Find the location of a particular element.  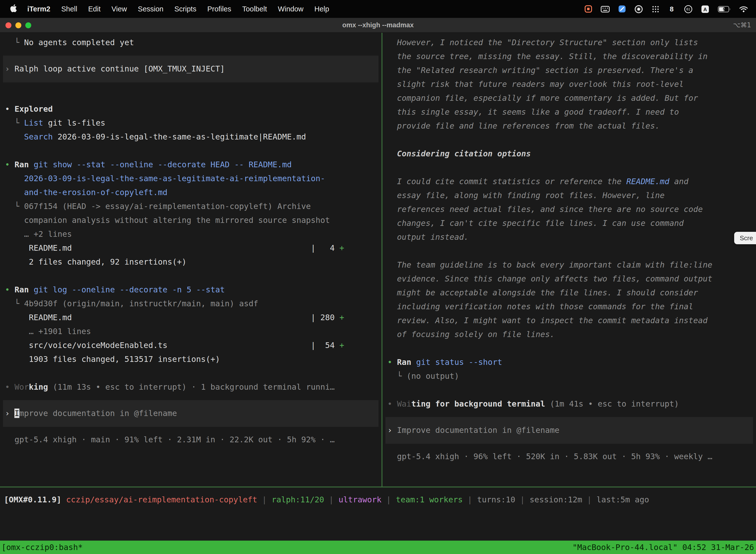

box-line: › Ralph loop active continue [OMX_TMUX_I… is located at coordinates (191, 69).